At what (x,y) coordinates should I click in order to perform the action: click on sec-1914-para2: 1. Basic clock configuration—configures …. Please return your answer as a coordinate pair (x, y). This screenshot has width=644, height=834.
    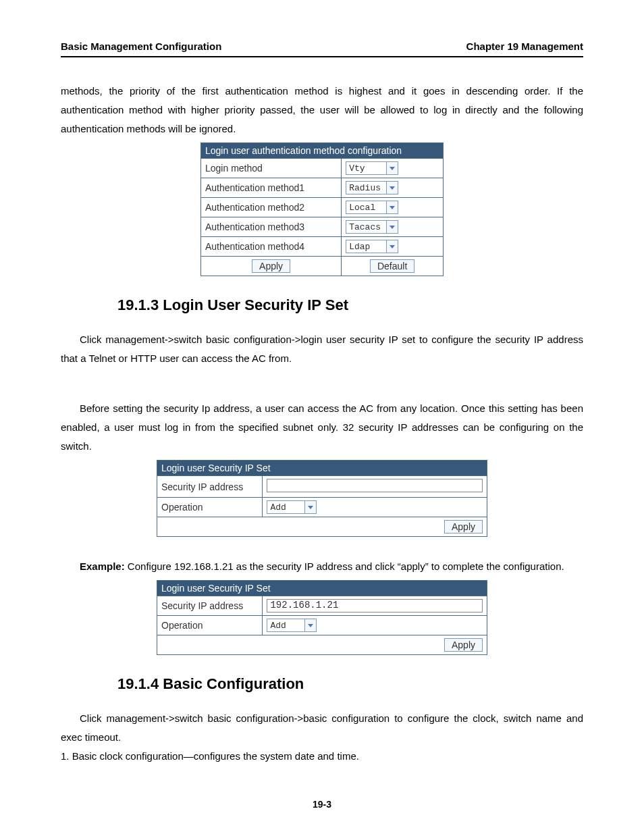
    Looking at the image, I should click on (322, 756).